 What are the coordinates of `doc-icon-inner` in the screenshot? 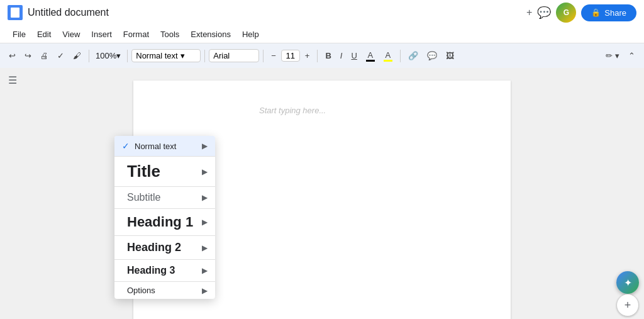 It's located at (15, 13).